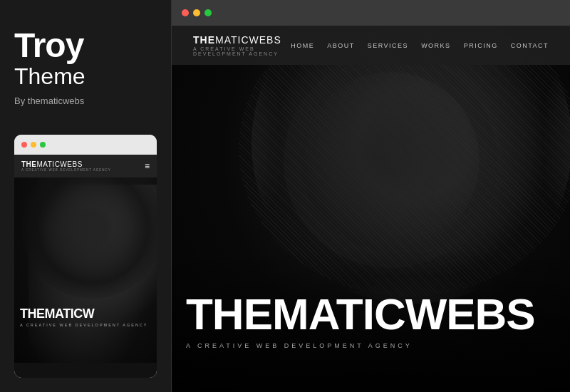 Image resolution: width=570 pixels, height=392 pixels. Describe the element at coordinates (197, 13) in the screenshot. I see `desktop-dot-yellow` at that location.